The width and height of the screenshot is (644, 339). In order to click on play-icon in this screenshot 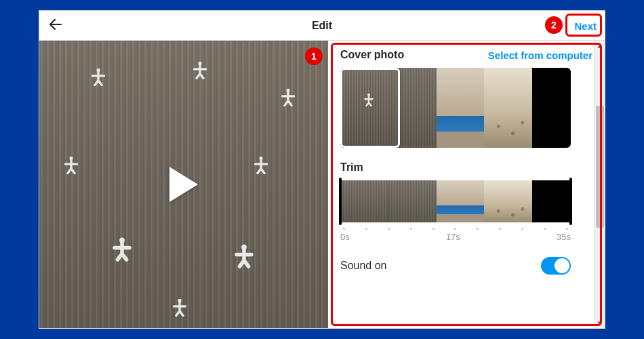, I will do `click(184, 184)`.